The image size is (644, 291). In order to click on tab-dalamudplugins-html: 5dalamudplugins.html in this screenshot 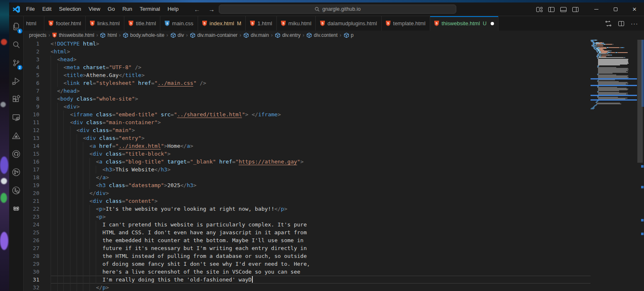, I will do `click(349, 23)`.